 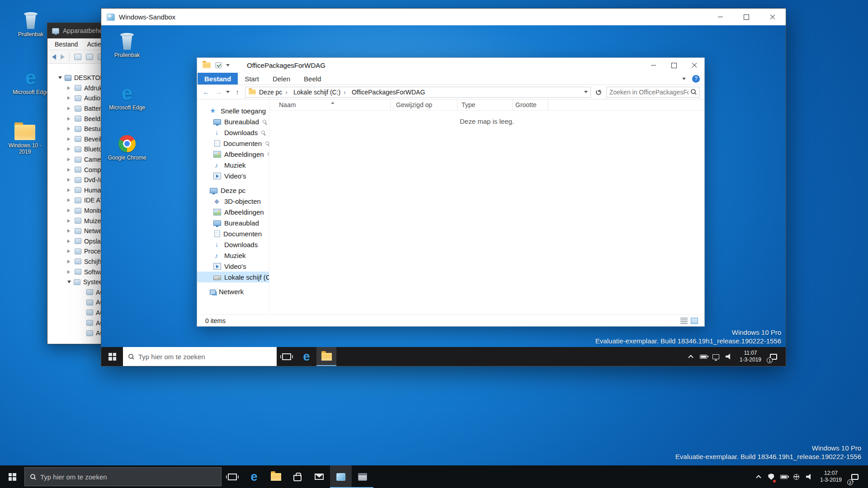 What do you see at coordinates (252, 79) in the screenshot?
I see `tab-start: Start` at bounding box center [252, 79].